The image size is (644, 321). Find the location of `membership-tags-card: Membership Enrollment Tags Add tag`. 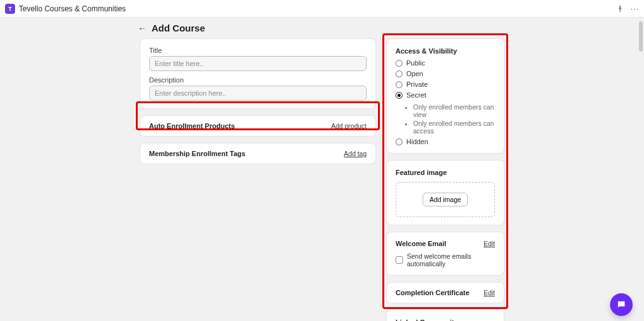

membership-tags-card: Membership Enrollment Tags Add tag is located at coordinates (258, 154).